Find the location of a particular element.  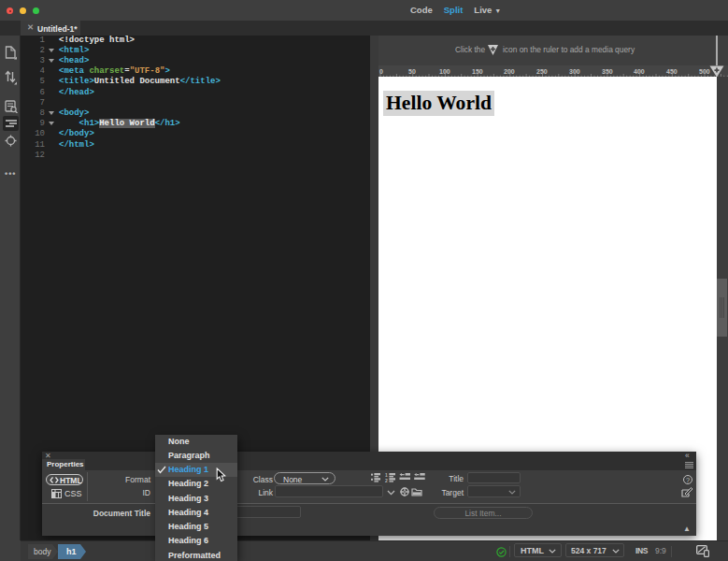

svg-text: 250 is located at coordinates (542, 71).